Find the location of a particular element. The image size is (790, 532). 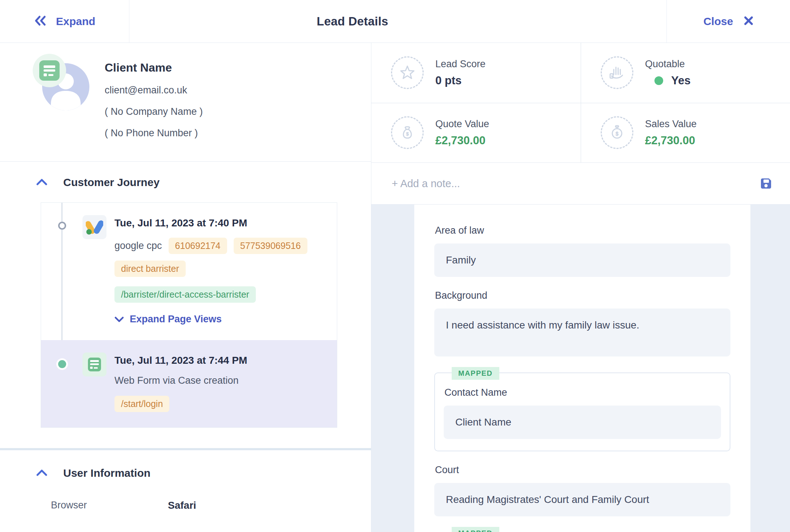

lead-score-label: Lead Score is located at coordinates (460, 64).